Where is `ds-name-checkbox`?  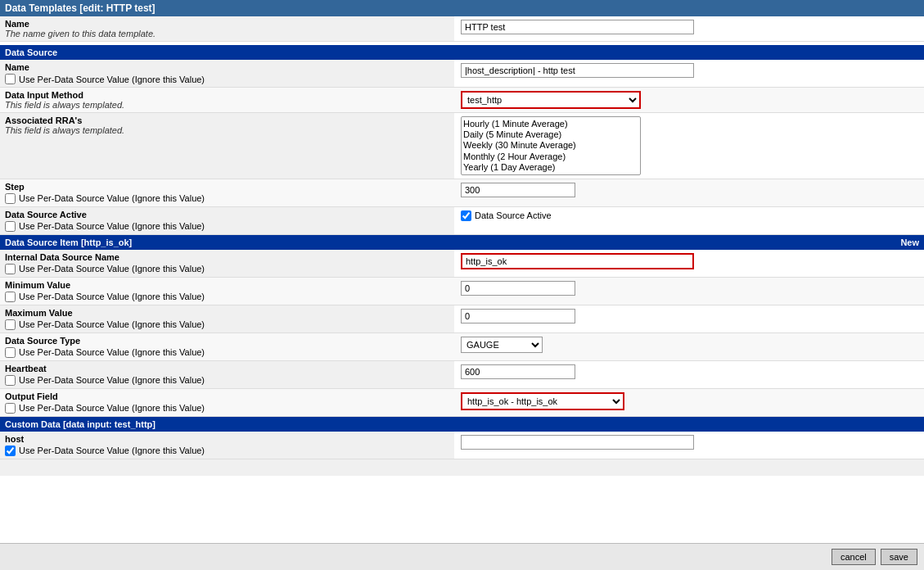 ds-name-checkbox is located at coordinates (10, 79).